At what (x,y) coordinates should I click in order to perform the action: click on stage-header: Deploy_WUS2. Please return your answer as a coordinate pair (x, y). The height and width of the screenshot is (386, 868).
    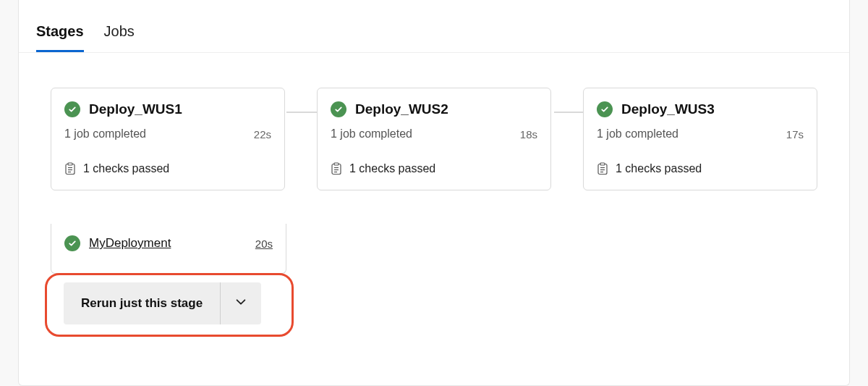
    Looking at the image, I should click on (434, 109).